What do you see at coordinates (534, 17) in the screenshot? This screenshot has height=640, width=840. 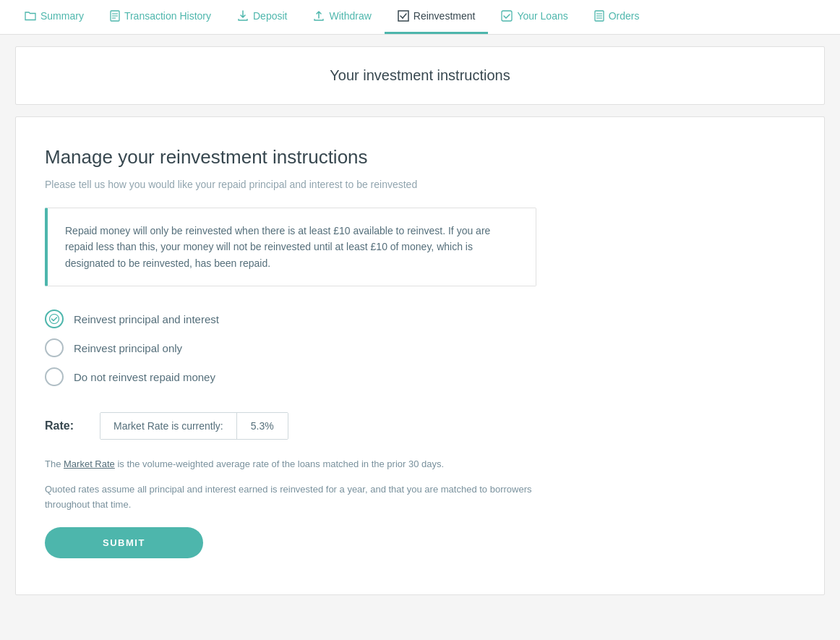 I see `nav-item-your-loans: Your Loans` at bounding box center [534, 17].